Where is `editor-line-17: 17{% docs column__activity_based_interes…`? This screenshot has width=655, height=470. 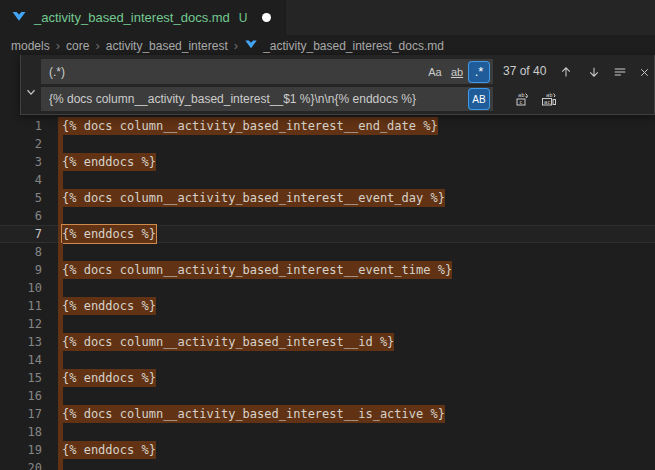
editor-line-17: 17{% docs column__activity_based_interes… is located at coordinates (328, 414).